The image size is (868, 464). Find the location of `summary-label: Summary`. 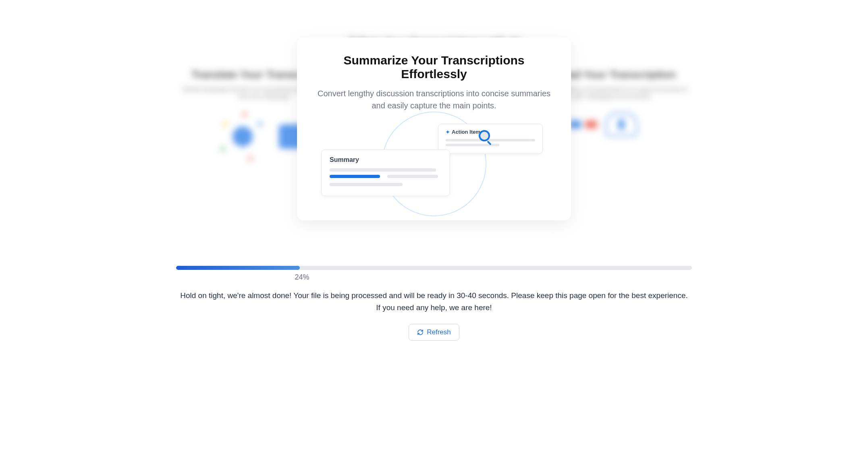

summary-label: Summary is located at coordinates (386, 160).